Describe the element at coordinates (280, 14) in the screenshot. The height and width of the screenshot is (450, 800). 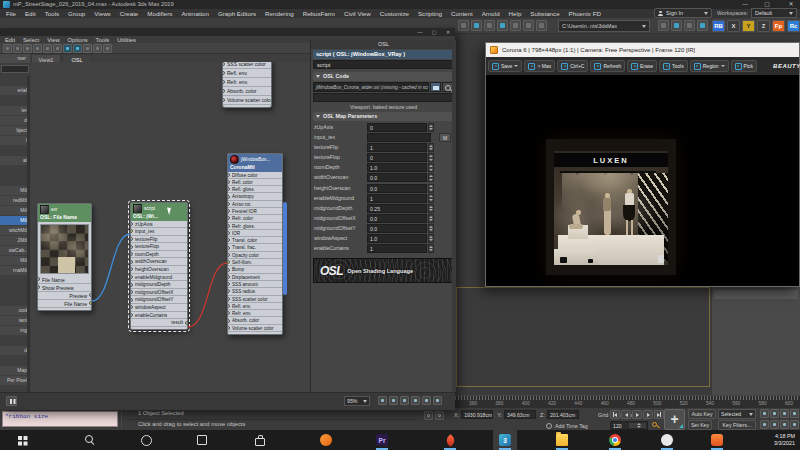
I see `menu-item: Rendering` at that location.